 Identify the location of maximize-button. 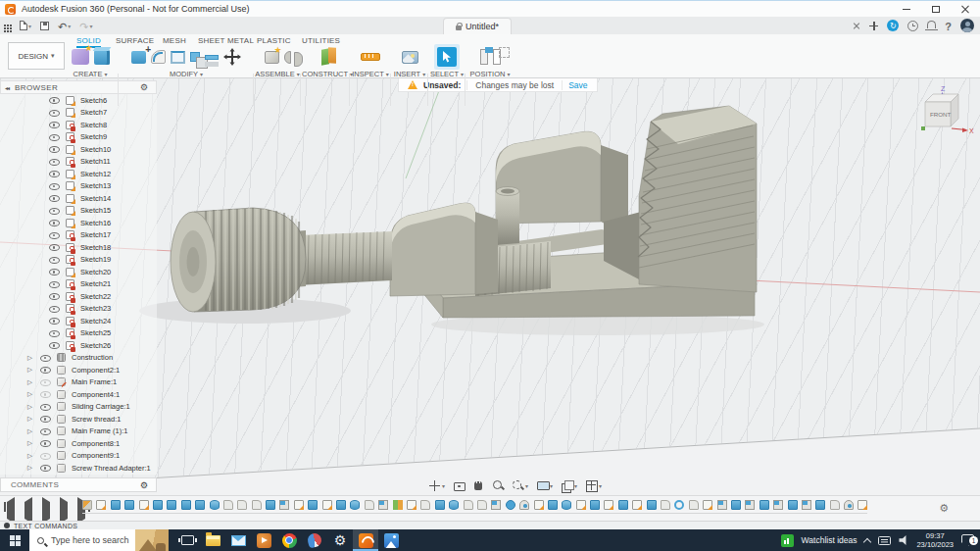
(936, 10).